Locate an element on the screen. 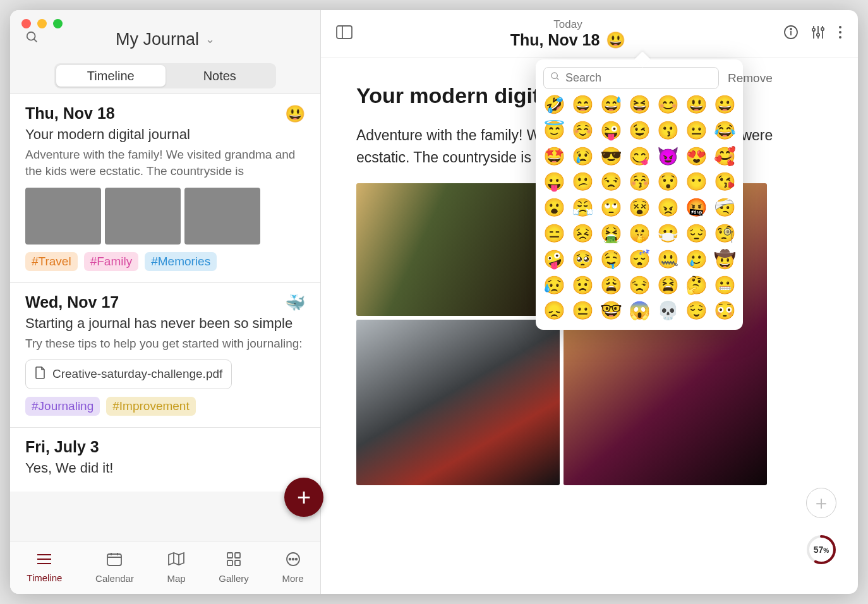 The width and height of the screenshot is (868, 604). emoji-option: 🤓 is located at coordinates (612, 311).